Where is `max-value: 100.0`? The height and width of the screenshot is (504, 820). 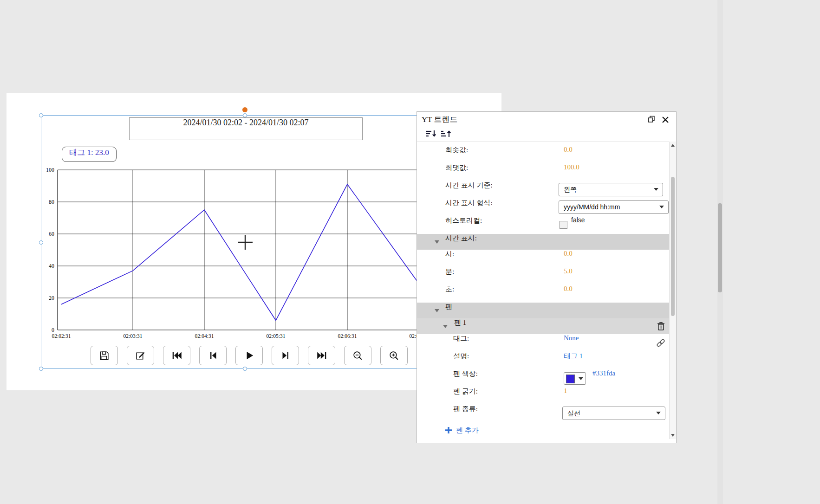 max-value: 100.0 is located at coordinates (572, 167).